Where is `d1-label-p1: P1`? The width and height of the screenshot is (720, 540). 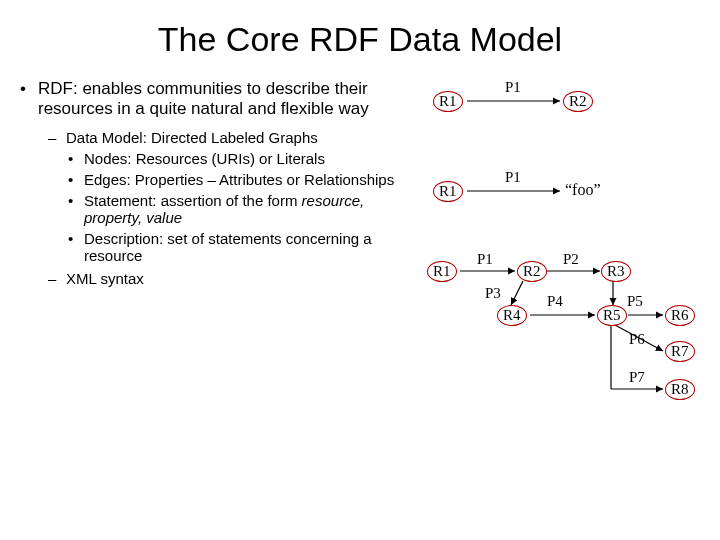
d1-label-p1: P1 is located at coordinates (513, 88).